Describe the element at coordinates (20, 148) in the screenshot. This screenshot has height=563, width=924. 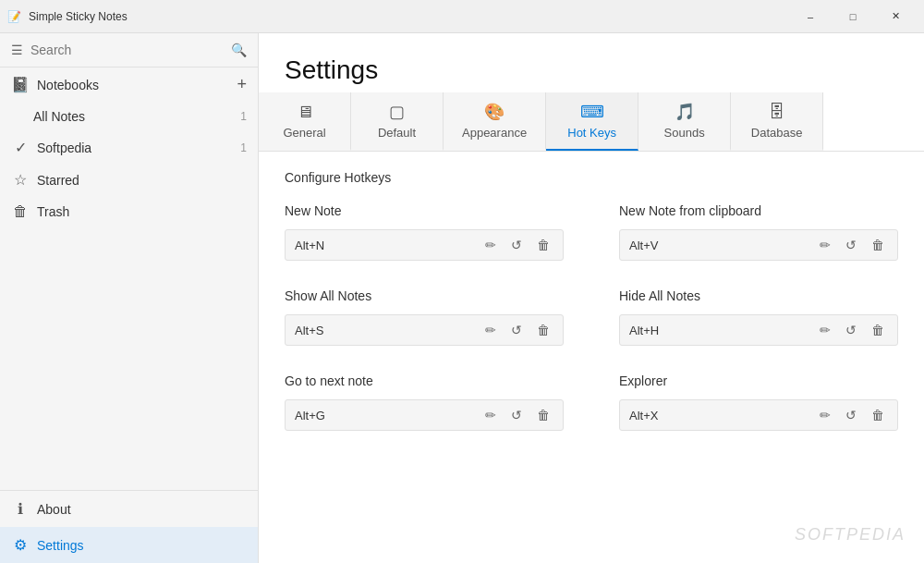
I see `check-icon: ✓` at that location.